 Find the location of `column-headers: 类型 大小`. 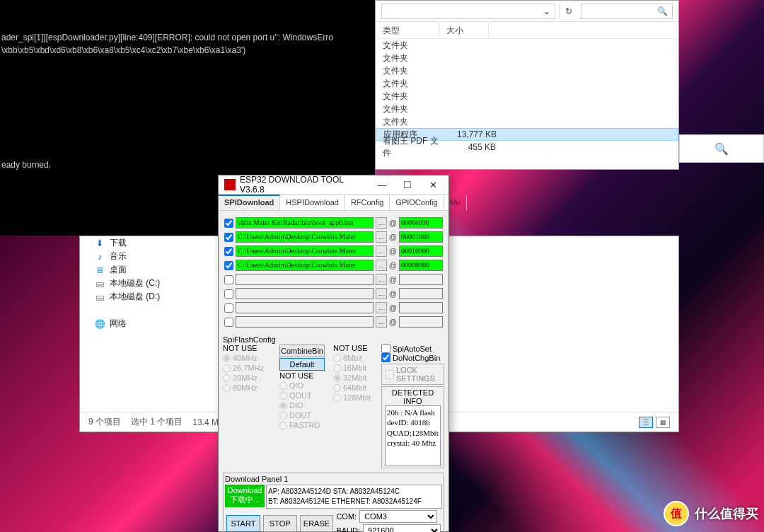

column-headers: 类型 大小 is located at coordinates (527, 30).